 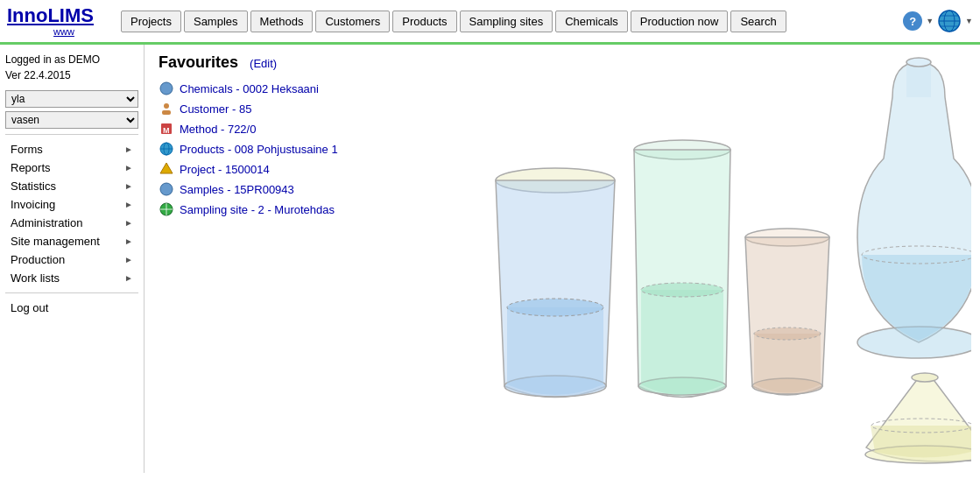 I want to click on logo-subtitle: www, so click(x=64, y=32).